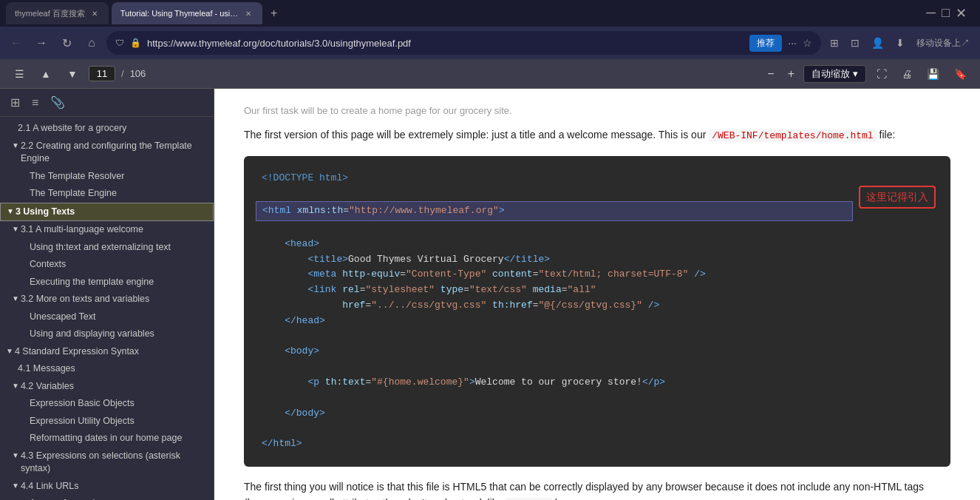  Describe the element at coordinates (559, 499) in the screenshot. I see `para2-end: ).` at that location.